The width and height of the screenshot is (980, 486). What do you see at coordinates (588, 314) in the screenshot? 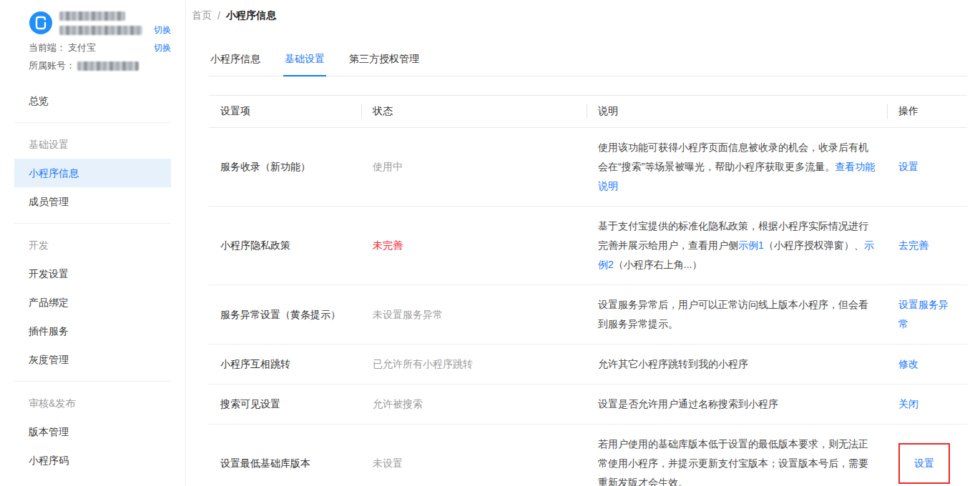
I see `table-row-service-exception-setting: 服务异常设置（黄条提示）未设置服务异常设置服务异常后，用户可以正常访问线上版本小…` at bounding box center [588, 314].